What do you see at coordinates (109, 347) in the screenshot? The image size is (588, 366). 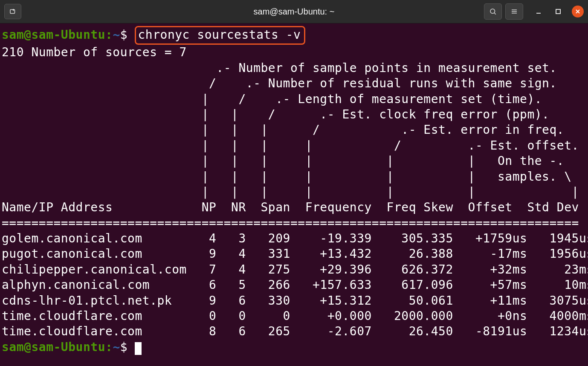 I see `prompt-sep-2: :` at bounding box center [109, 347].